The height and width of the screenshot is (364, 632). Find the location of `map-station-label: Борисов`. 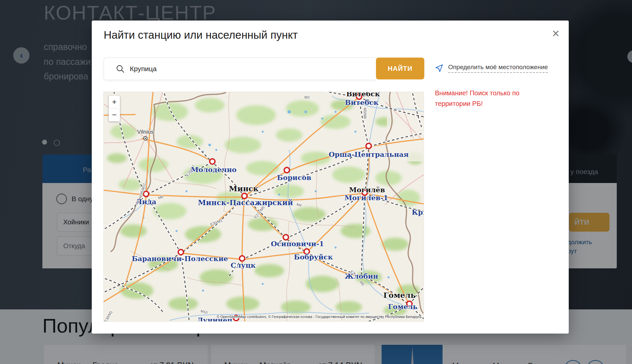

map-station-label: Борисов is located at coordinates (294, 177).